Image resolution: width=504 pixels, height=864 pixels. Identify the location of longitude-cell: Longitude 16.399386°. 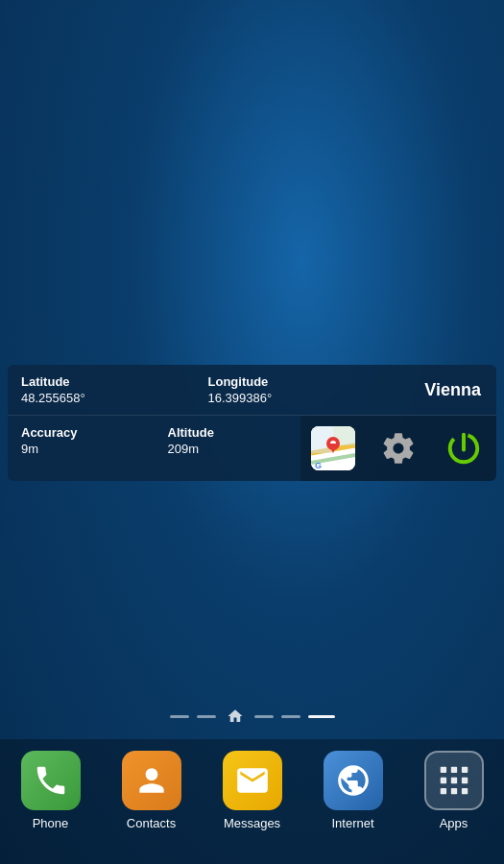
(288, 390).